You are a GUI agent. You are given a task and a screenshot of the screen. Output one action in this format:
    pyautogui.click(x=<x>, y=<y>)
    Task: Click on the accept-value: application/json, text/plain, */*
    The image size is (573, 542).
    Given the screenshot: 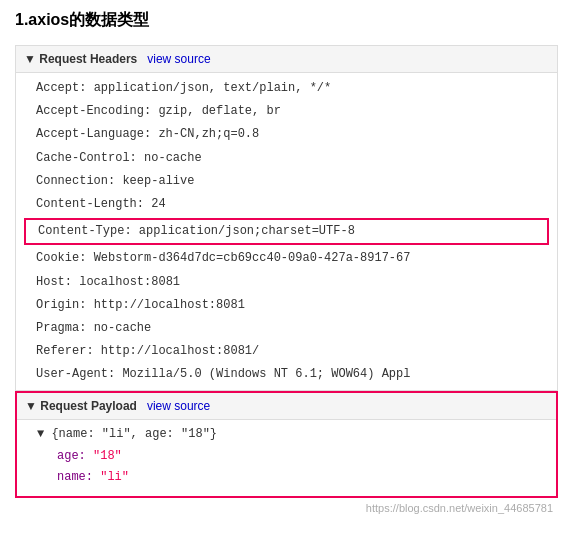 What is the action you would take?
    pyautogui.click(x=213, y=88)
    